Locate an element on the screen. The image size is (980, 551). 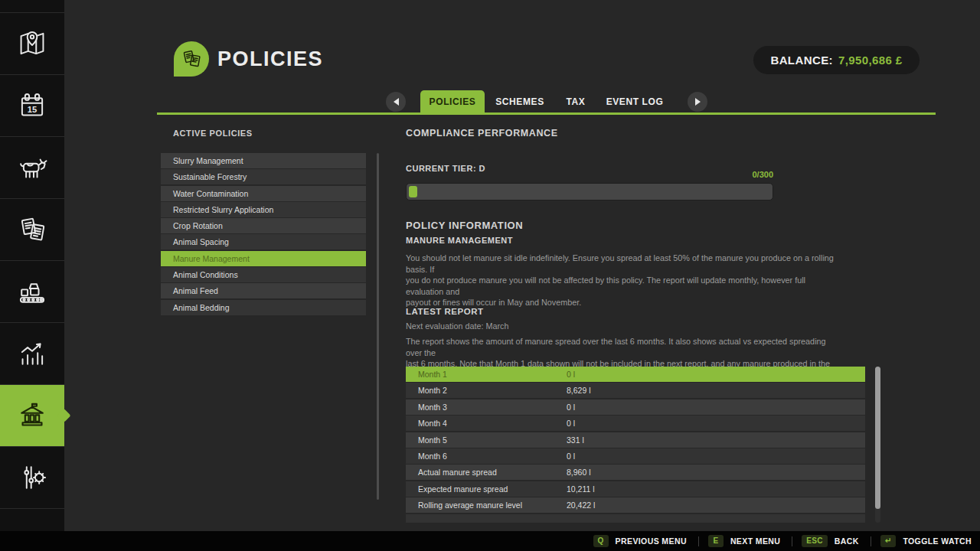
next-menu-hint: NEXT MENU is located at coordinates (755, 541).